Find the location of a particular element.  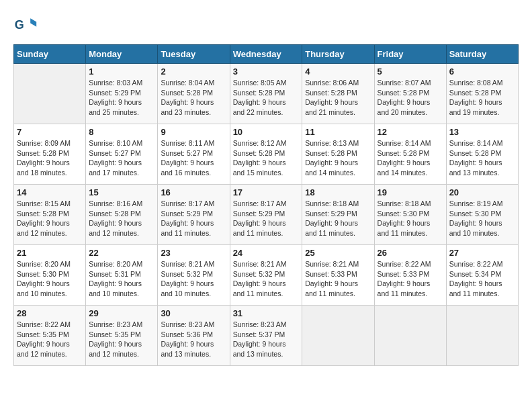

day-info: Sunrise: 8:11 AMSunset: 5:27 PMDaylight:… is located at coordinates (193, 158).